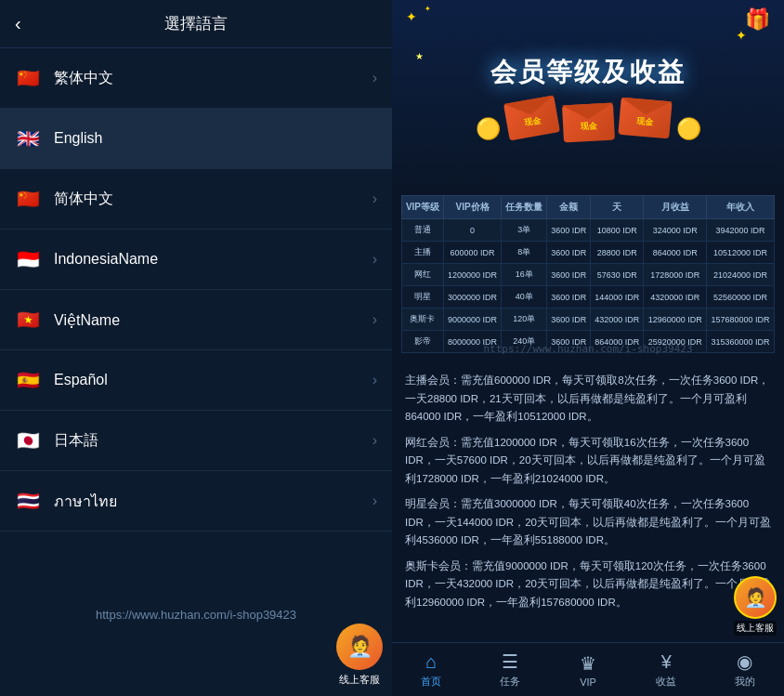 Image resolution: width=784 pixels, height=696 pixels. What do you see at coordinates (359, 680) in the screenshot?
I see `cs-label-left: 线上客服` at bounding box center [359, 680].